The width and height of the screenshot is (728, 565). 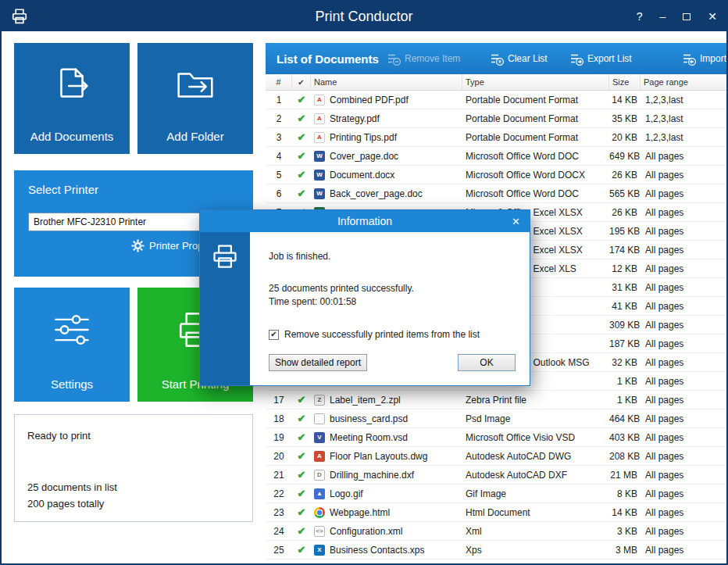 What do you see at coordinates (374, 334) in the screenshot?
I see `remove-printed-checkbox: ✔ Remove successfully printed items from…` at bounding box center [374, 334].